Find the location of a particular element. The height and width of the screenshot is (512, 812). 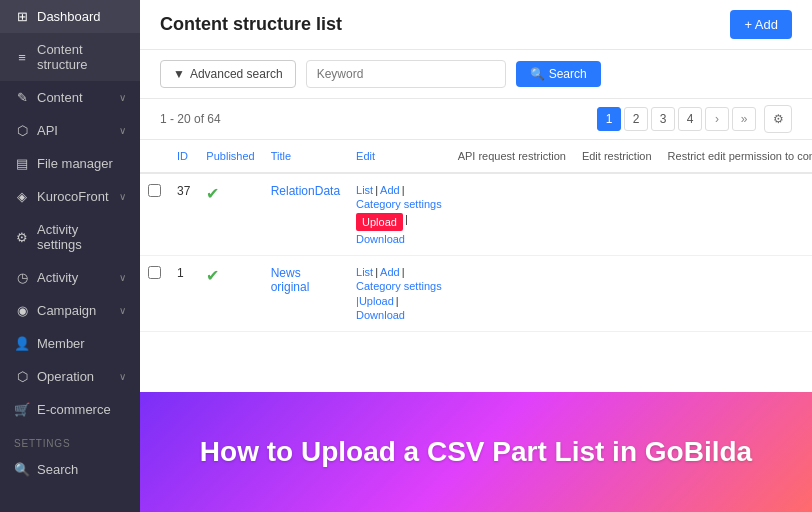

settings-section-label: SETTINGS is located at coordinates (70, 442).